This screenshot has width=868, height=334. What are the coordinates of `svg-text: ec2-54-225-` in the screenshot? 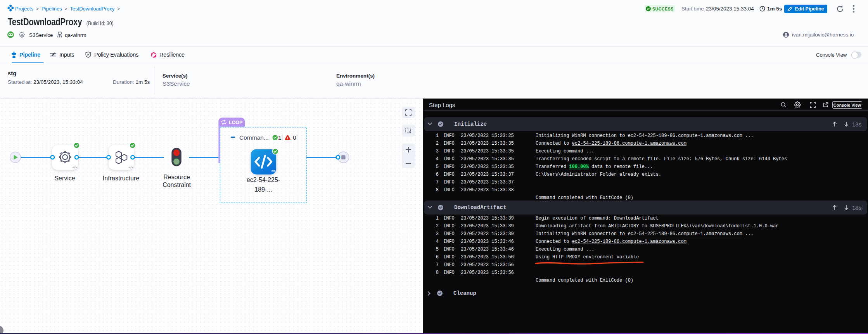 It's located at (263, 180).